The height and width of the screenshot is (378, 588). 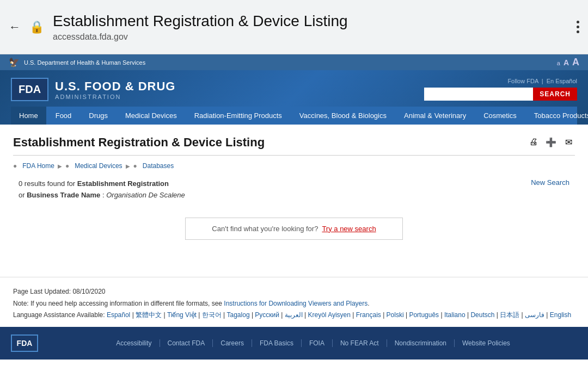 I want to click on email-icon: ✉, so click(x=568, y=142).